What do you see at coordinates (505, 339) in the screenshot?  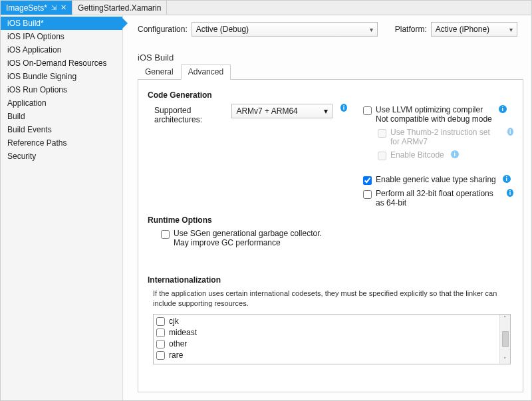 I see `scrollbar: ˄ ˅` at bounding box center [505, 339].